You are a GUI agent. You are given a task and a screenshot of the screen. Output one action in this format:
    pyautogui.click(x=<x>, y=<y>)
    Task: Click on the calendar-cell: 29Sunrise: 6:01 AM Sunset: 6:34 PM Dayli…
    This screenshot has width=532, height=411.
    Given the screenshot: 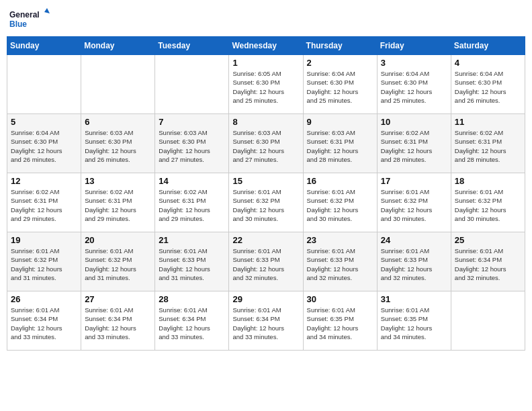 What is the action you would take?
    pyautogui.click(x=266, y=321)
    